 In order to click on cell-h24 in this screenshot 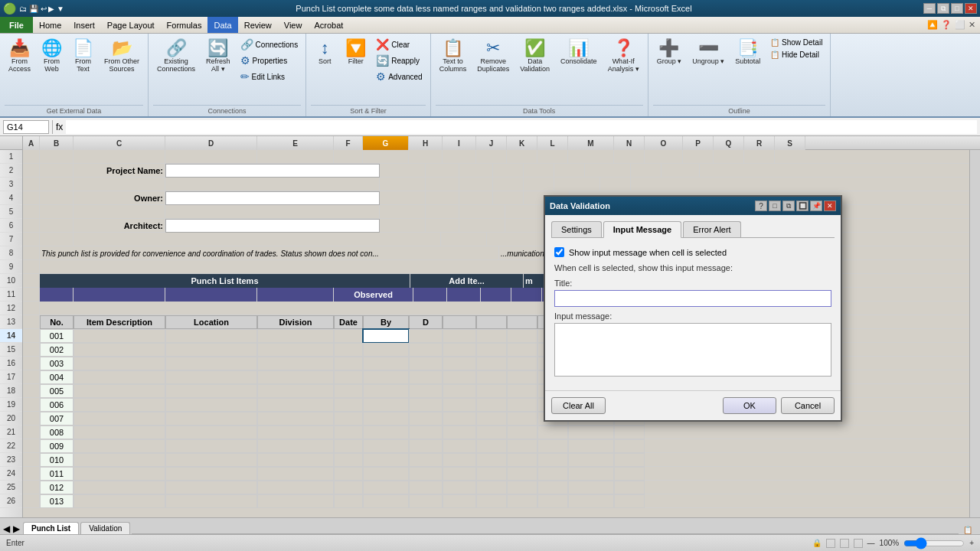, I will do `click(426, 474)`.